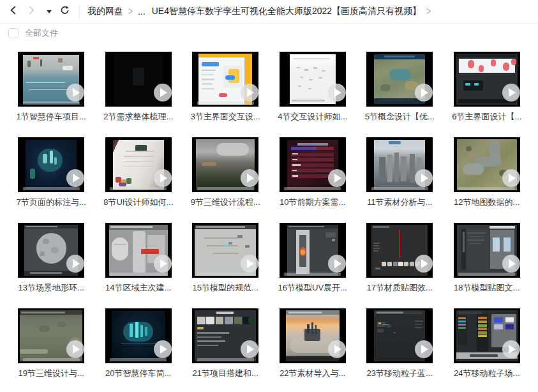 The image size is (538, 392). What do you see at coordinates (226, 172) in the screenshot?
I see `file-card: 9节三维设计流程...` at bounding box center [226, 172].